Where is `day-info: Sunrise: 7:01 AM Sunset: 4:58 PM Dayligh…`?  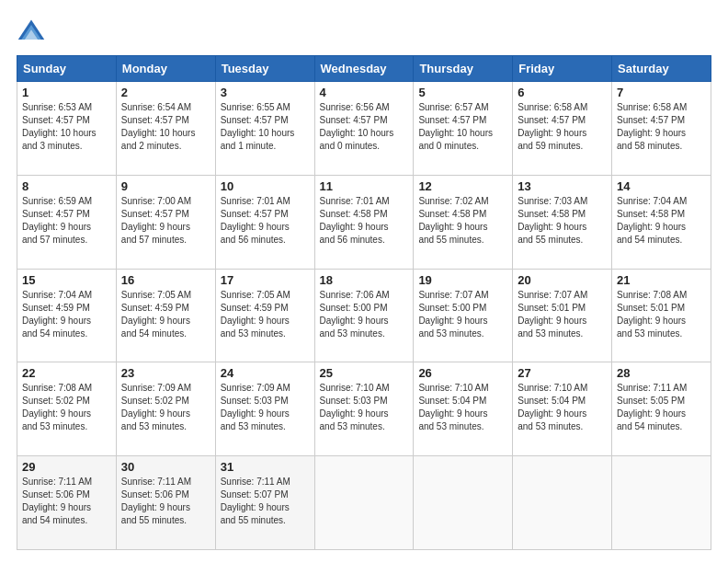 day-info: Sunrise: 7:01 AM Sunset: 4:58 PM Dayligh… is located at coordinates (364, 221).